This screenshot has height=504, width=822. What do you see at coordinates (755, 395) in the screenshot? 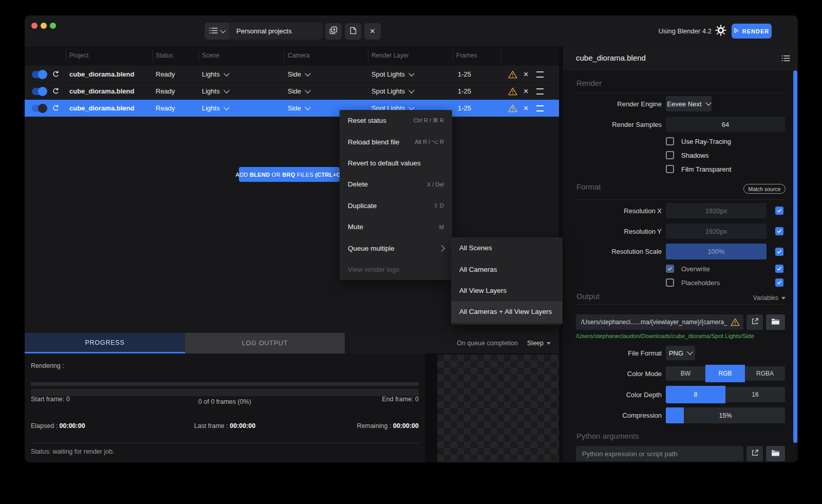
I see `color-depth-16: 16` at bounding box center [755, 395].